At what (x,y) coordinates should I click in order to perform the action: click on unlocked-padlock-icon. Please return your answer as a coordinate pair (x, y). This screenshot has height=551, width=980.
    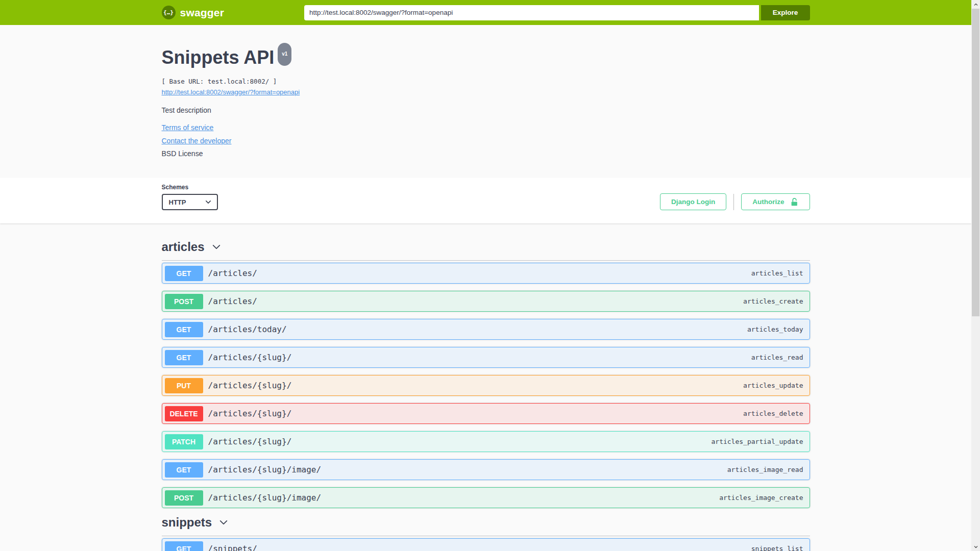
    Looking at the image, I should click on (794, 202).